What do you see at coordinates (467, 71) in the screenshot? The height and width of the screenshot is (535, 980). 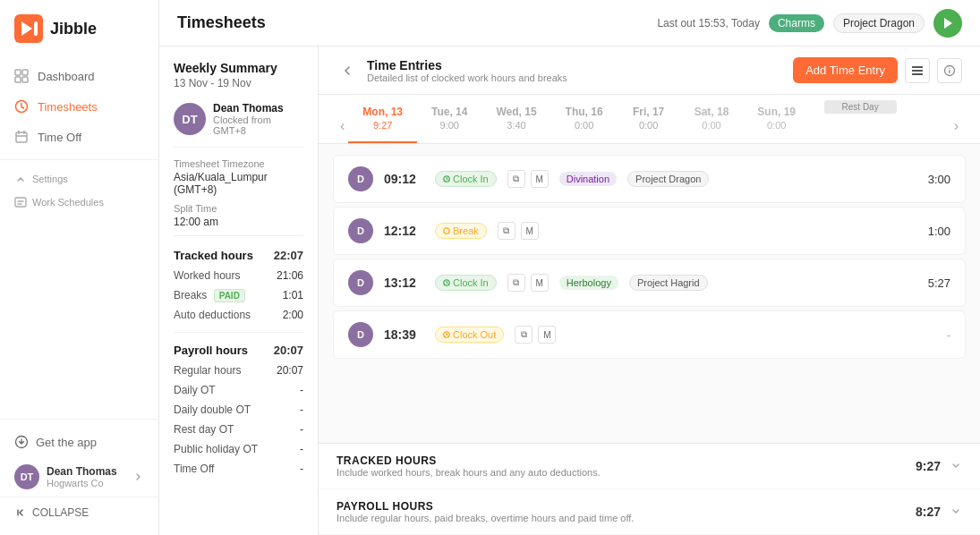 I see `entries-title-block: Time Entries Detailed list of clocked wo…` at bounding box center [467, 71].